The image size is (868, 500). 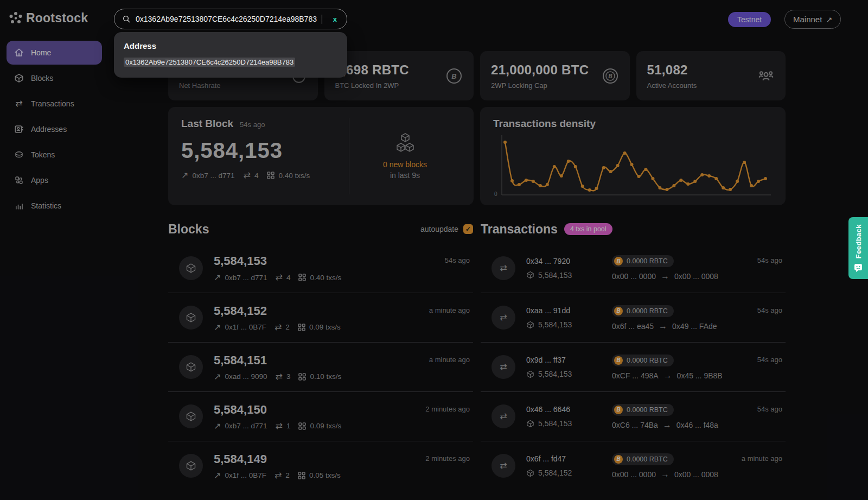 I want to click on search-input-value: 0x1362Ab9e72513807CE6c4c26250D7214ea98B7…, so click(x=226, y=19).